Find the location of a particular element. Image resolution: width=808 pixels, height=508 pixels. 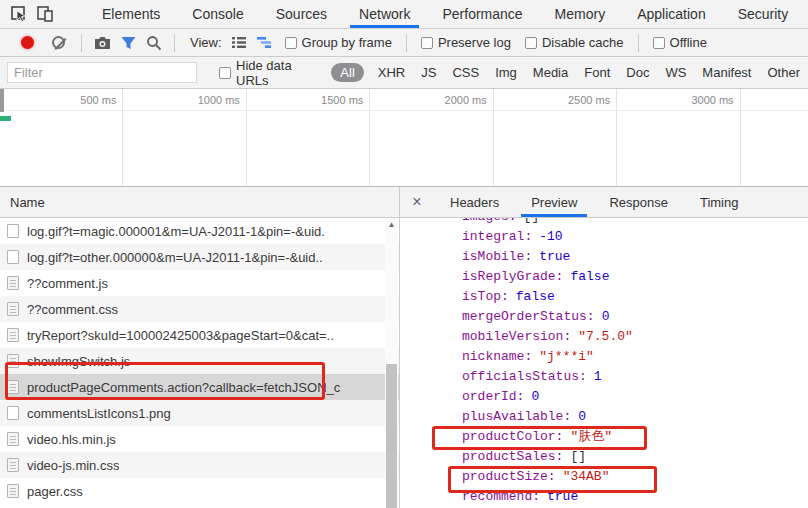

json-property-row: isMobile:true is located at coordinates (635, 257).